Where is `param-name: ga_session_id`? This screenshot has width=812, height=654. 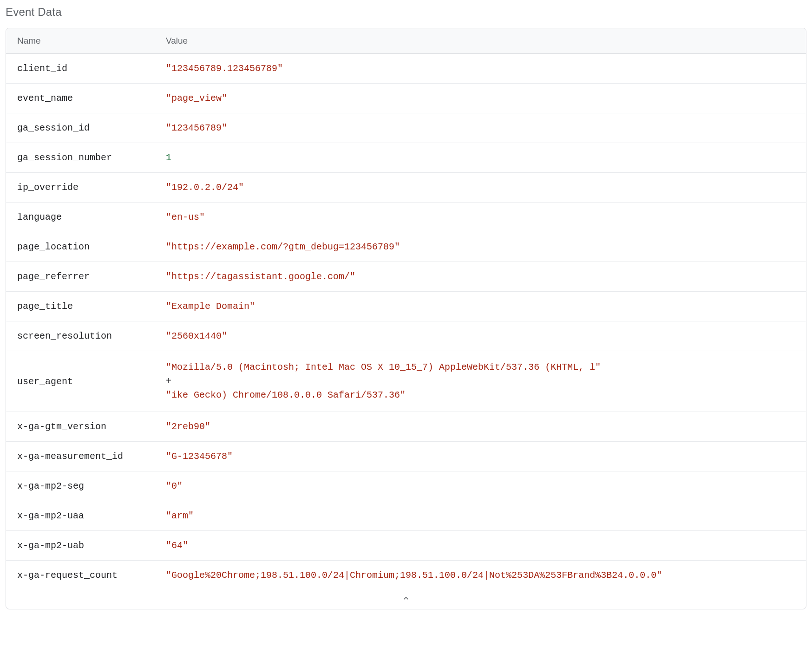 param-name: ga_session_id is located at coordinates (80, 128).